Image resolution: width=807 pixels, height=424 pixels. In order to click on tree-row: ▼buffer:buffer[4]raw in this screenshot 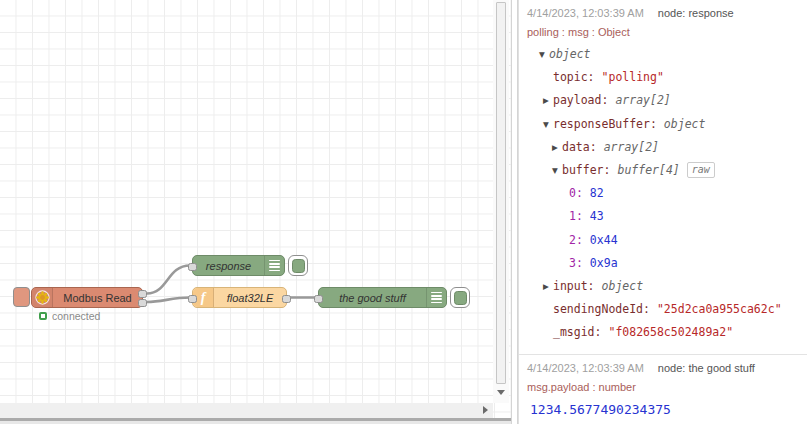, I will do `click(663, 170)`.